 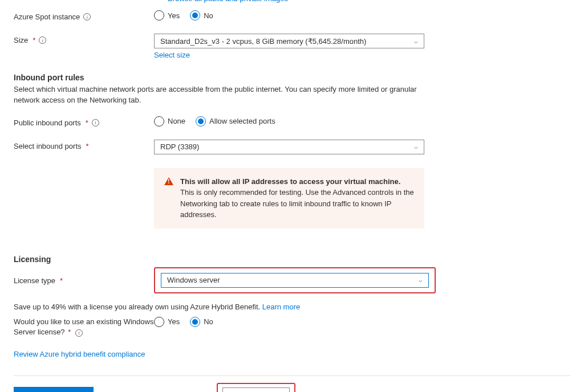 I want to click on hybrid-benefit-text: Save up to 49% with a license you alread…, so click(x=292, y=307).